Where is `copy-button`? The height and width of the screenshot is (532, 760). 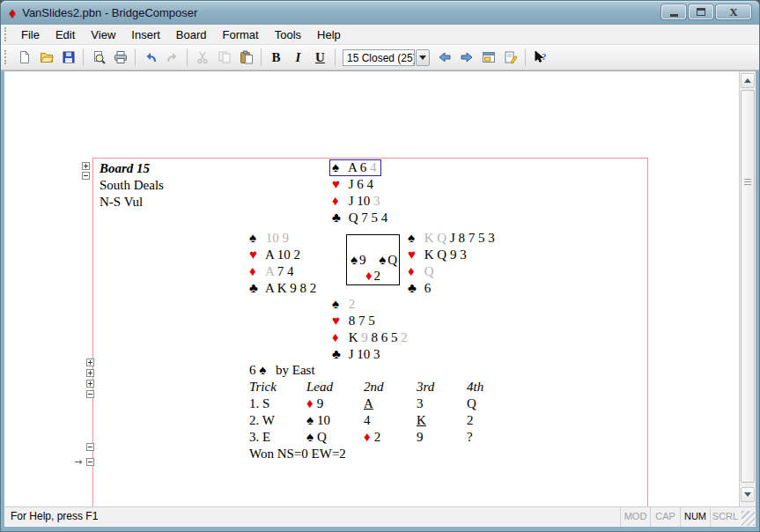 copy-button is located at coordinates (224, 57).